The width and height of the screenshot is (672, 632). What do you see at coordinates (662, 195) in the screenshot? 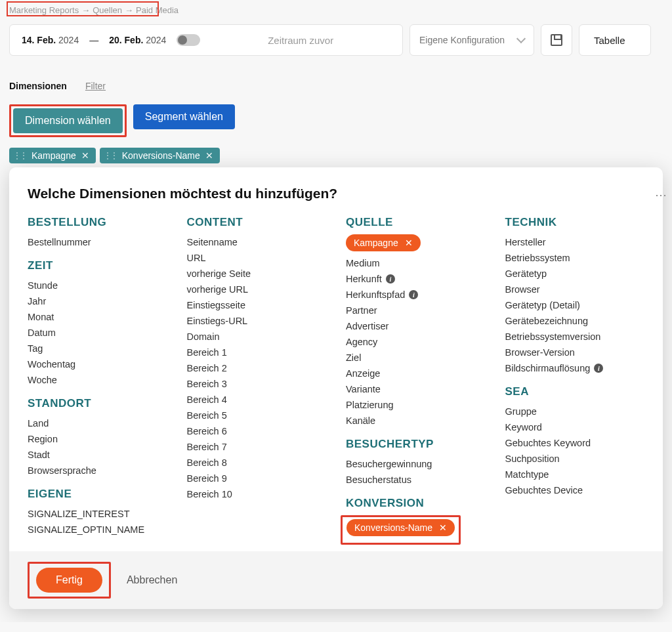
I see `more-icon: ⋯` at bounding box center [662, 195].